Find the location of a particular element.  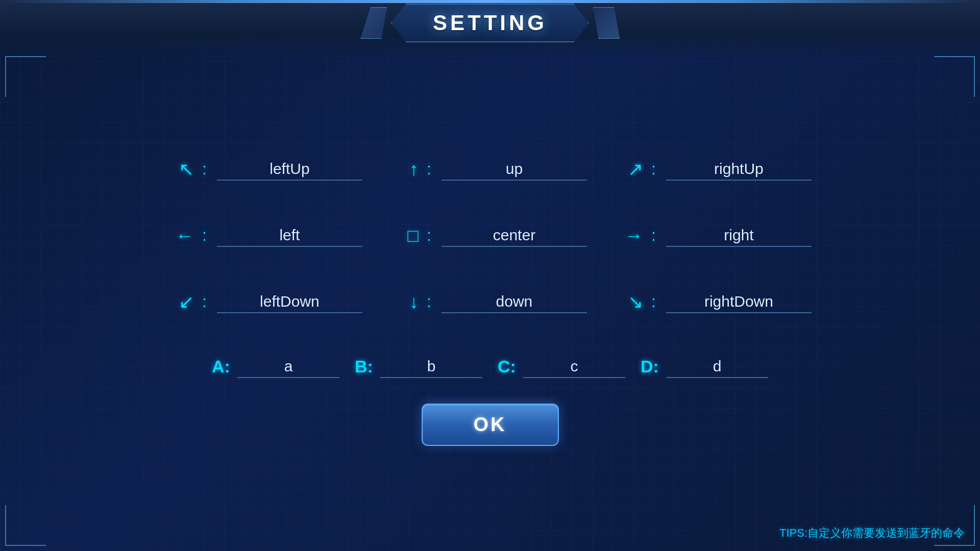

header: SETTING is located at coordinates (490, 28).